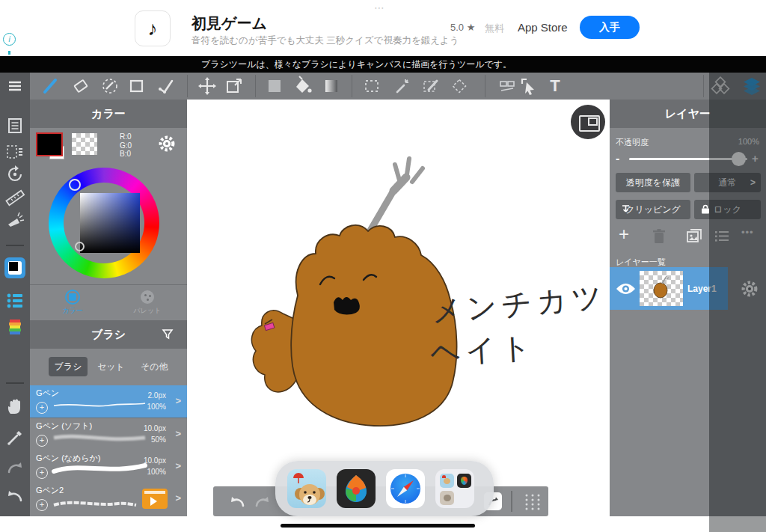  I want to click on video-unlock-icon, so click(155, 498).